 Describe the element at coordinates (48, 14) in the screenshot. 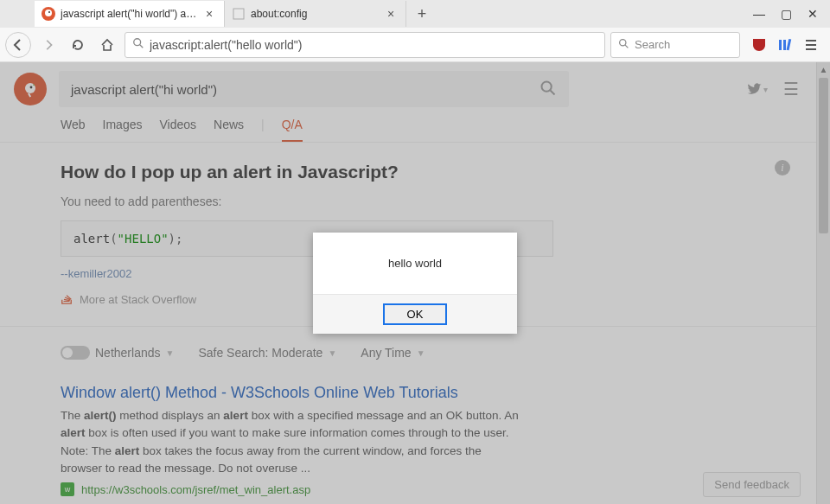

I see `tab-favicon-ddg` at that location.